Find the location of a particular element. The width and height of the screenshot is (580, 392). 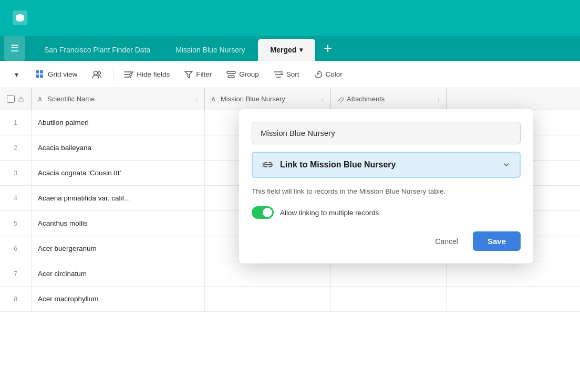

link-to-table-icon is located at coordinates (268, 165).